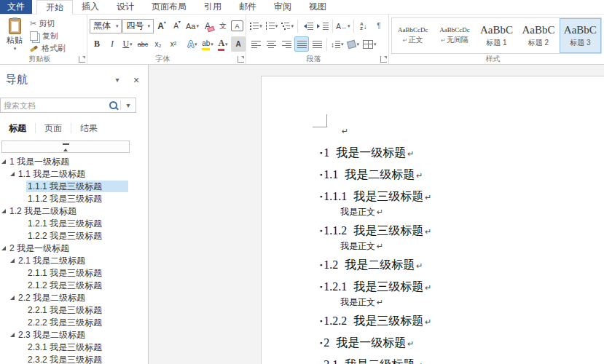 The image size is (604, 364). I want to click on doc-line: 1.2.1 我是三级标题, so click(462, 288).